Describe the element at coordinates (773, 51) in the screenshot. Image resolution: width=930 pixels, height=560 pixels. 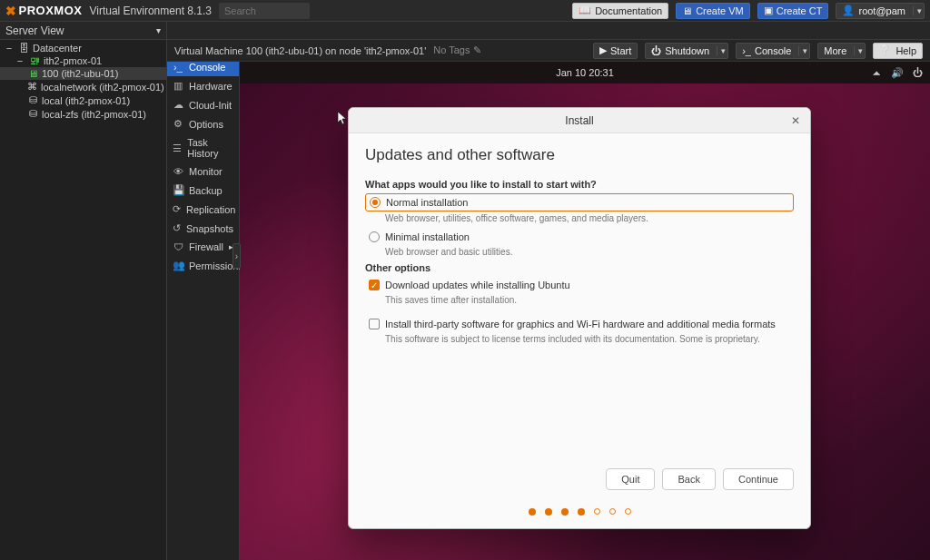
I see `console-button: ›_Console▾` at that location.